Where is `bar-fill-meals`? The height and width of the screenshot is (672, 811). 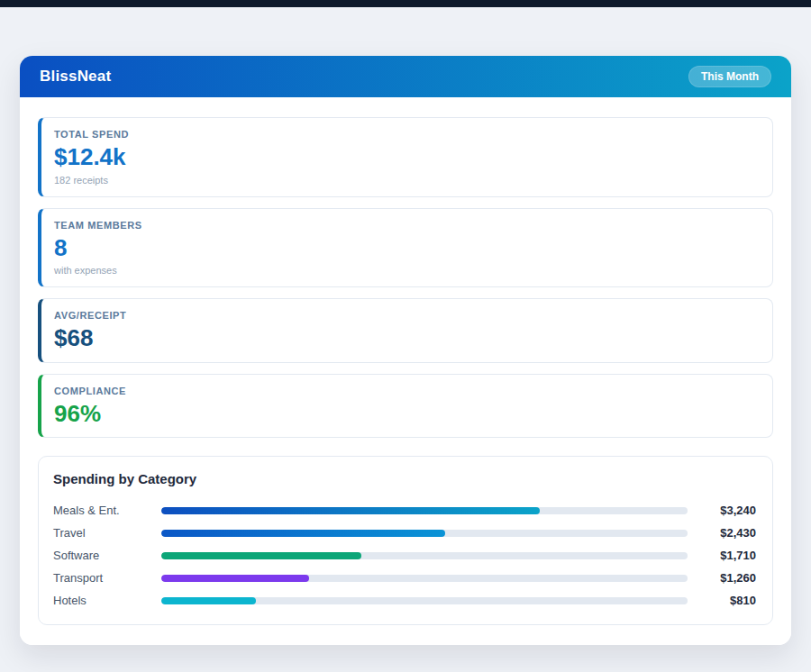
bar-fill-meals is located at coordinates (351, 511).